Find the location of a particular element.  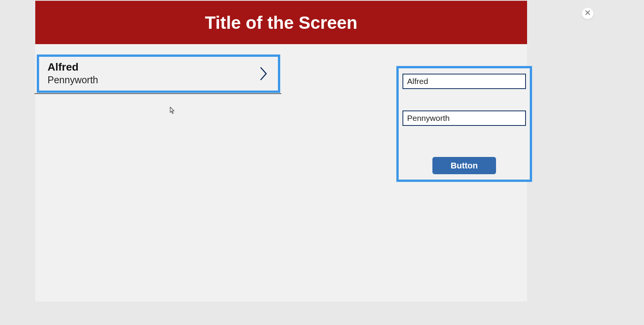

list-item-subtitle: Pennyworth is located at coordinates (153, 80).